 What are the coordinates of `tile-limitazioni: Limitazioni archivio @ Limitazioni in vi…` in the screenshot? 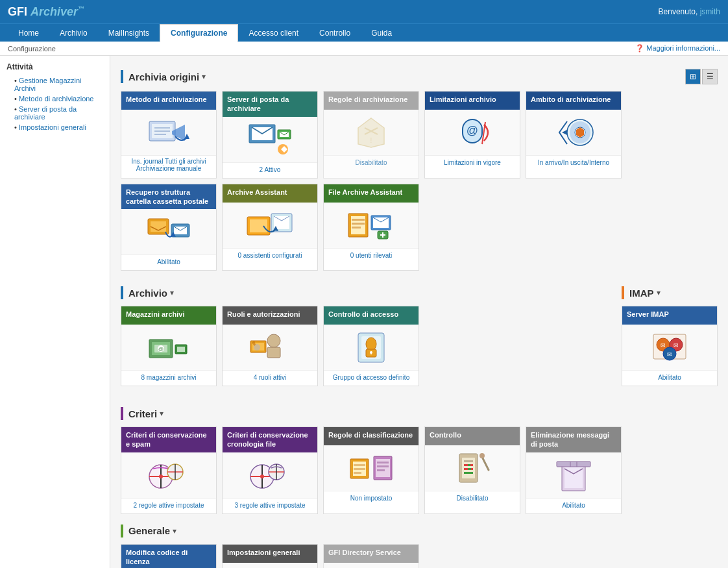 It's located at (472, 135).